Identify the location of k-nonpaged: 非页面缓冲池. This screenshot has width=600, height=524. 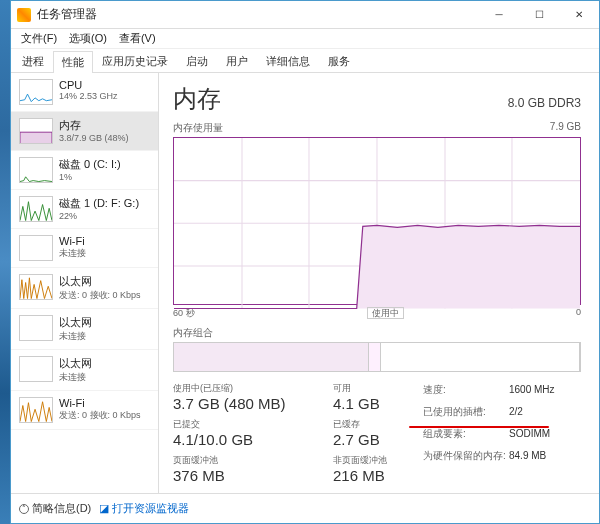
(378, 460).